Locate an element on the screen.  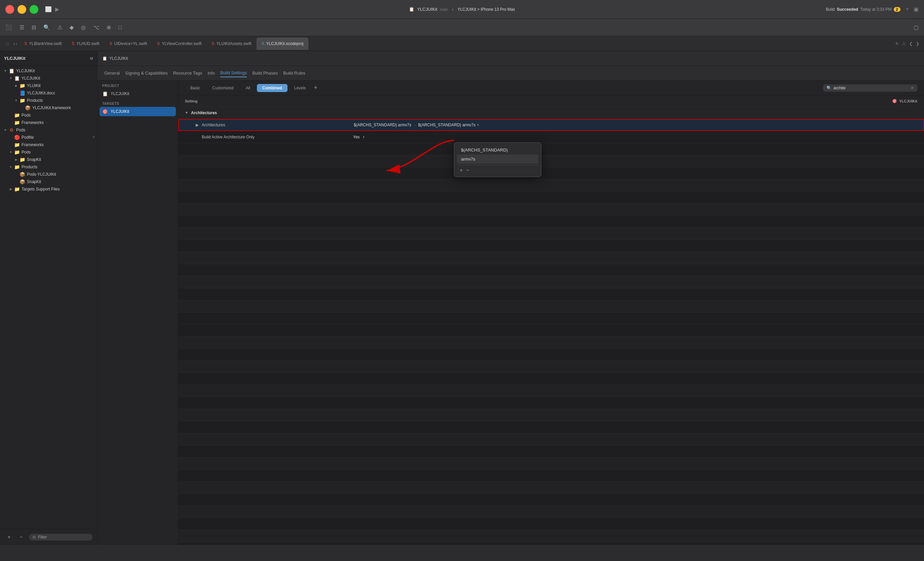
add-group-button: + is located at coordinates (9, 537).